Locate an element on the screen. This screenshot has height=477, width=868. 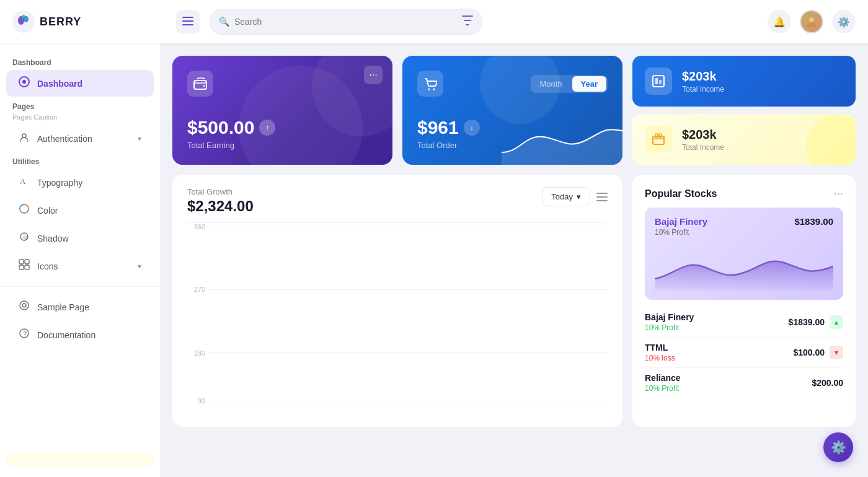
income-blue-icon is located at coordinates (658, 81).